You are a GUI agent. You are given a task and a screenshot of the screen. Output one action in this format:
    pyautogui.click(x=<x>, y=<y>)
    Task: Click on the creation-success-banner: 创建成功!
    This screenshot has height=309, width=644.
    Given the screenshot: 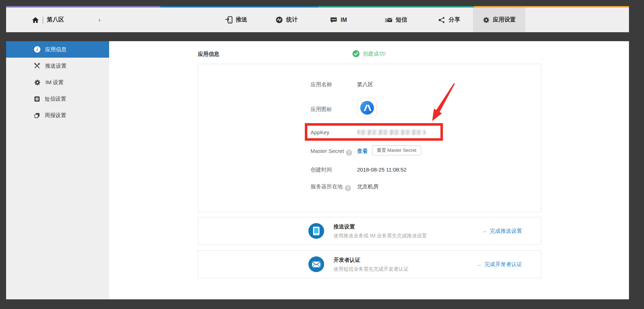 What is the action you would take?
    pyautogui.click(x=369, y=54)
    